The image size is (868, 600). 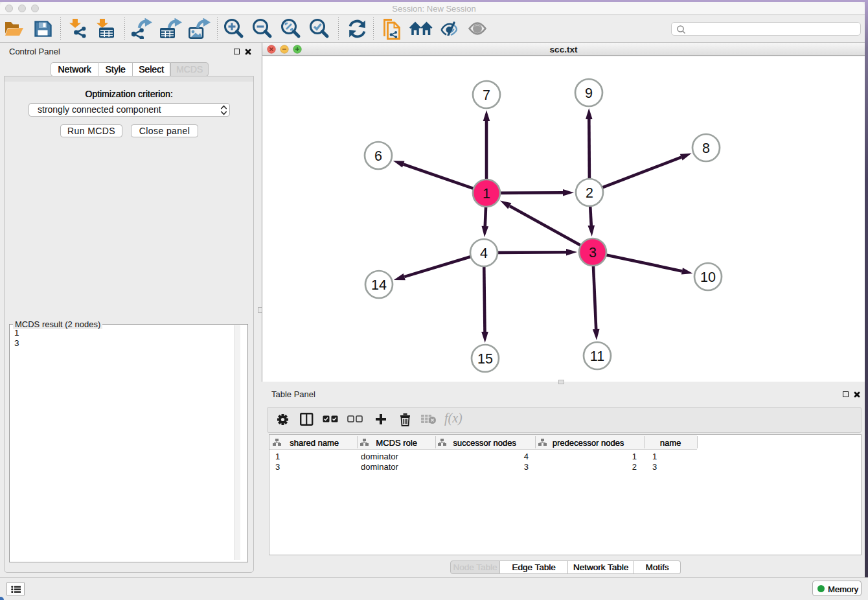 What do you see at coordinates (378, 156) in the screenshot?
I see `svg-text: 6` at bounding box center [378, 156].